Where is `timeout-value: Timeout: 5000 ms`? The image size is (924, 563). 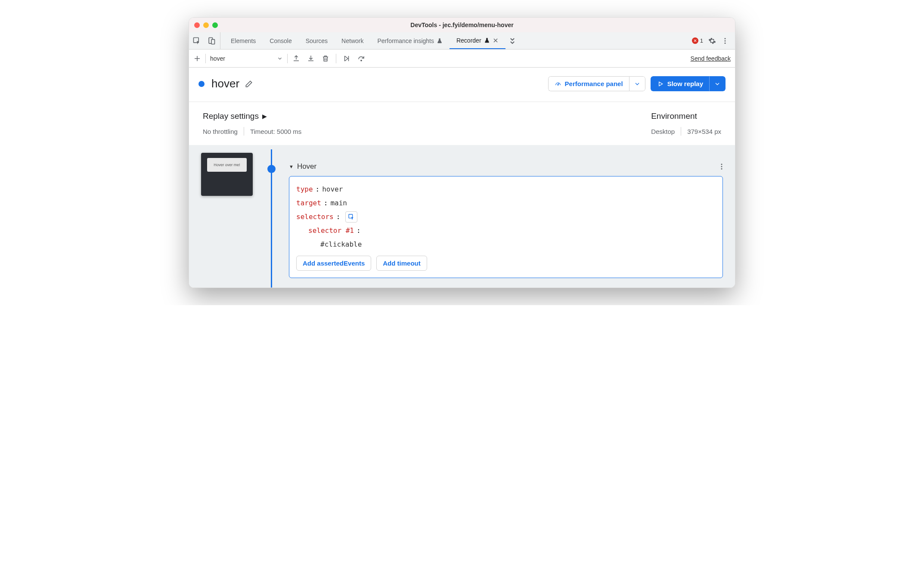 timeout-value: Timeout: 5000 ms is located at coordinates (276, 132).